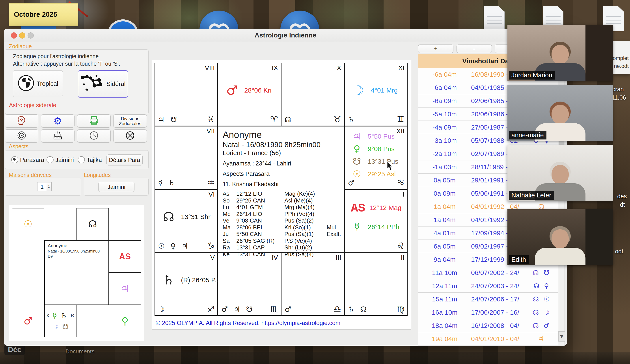  What do you see at coordinates (492, 286) in the screenshot?
I see `table-row: 12a 11m24/07/2003 - 24/07/2006☊ ♀` at bounding box center [492, 286].